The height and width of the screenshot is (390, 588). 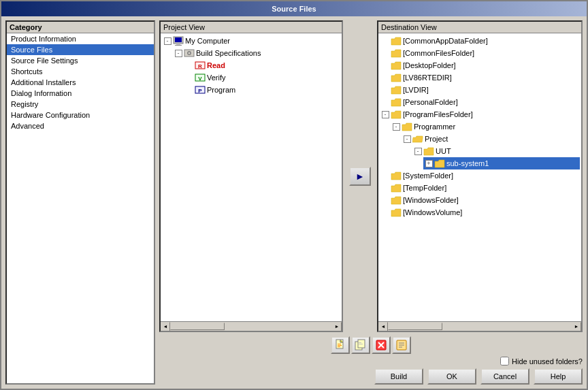 What do you see at coordinates (480, 326) in the screenshot?
I see `dest-view-hscroll: ◄ ►` at bounding box center [480, 326].